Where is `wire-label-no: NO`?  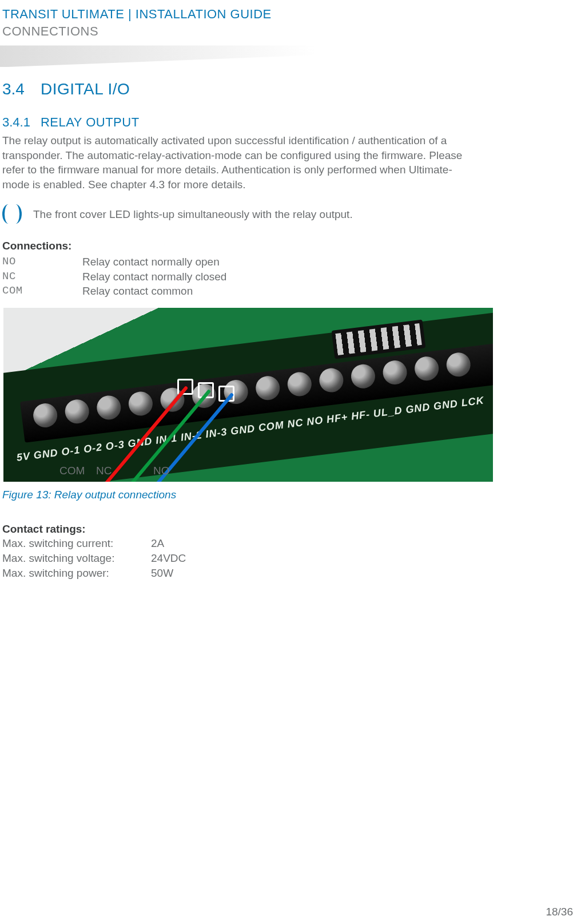 wire-label-no: NO is located at coordinates (161, 471).